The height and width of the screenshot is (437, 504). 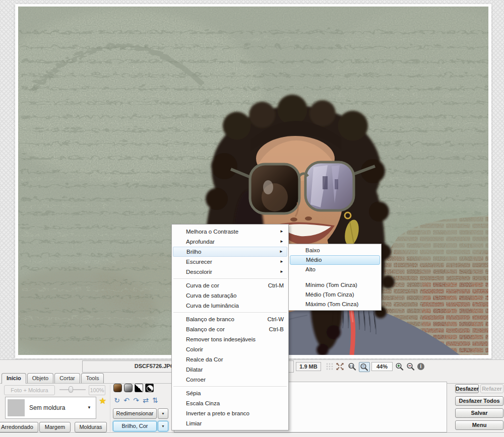 What do you see at coordinates (230, 329) in the screenshot?
I see `context-menu-item-balanco-de-cor: Balanço de corCtrl-B` at bounding box center [230, 329].